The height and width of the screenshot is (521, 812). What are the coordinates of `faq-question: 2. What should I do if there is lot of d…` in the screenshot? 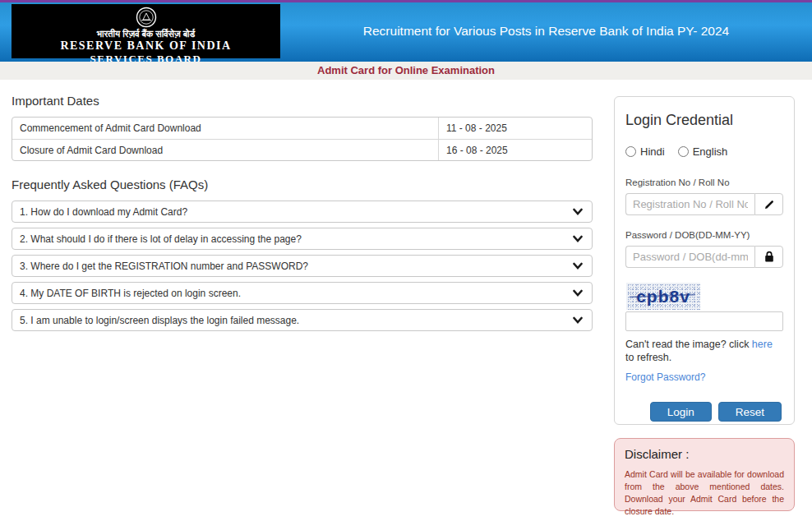 It's located at (161, 239).